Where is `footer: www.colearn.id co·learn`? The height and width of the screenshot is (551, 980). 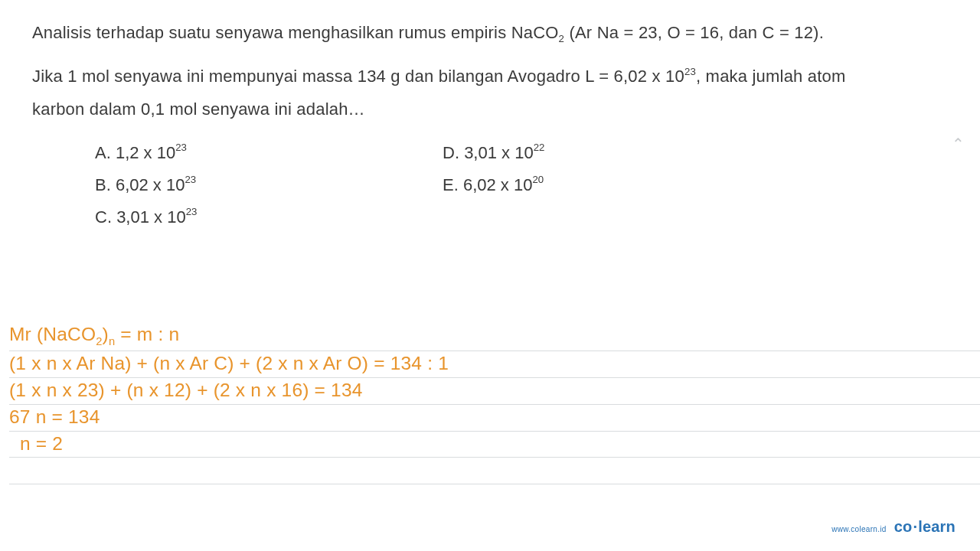
footer: www.colearn.id co·learn is located at coordinates (893, 527).